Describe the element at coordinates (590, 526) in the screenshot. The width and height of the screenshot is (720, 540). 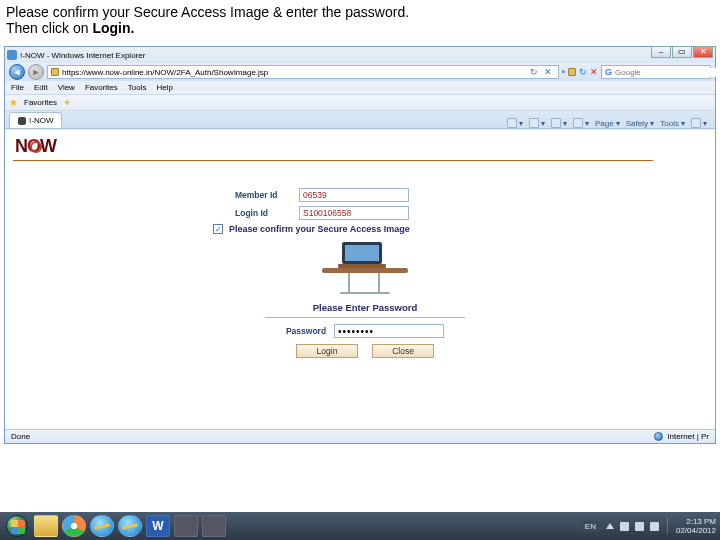
I see `language-indicator: EN` at that location.